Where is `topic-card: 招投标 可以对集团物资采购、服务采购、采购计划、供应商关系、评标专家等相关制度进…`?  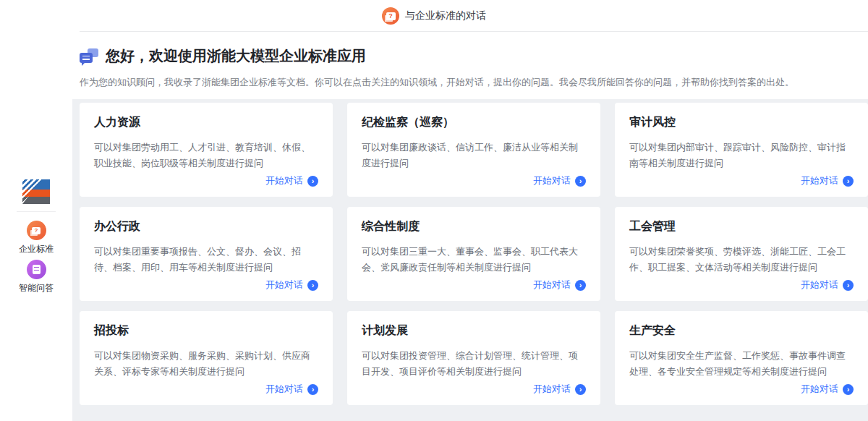 topic-card: 招投标 可以对集团物资采购、服务采购、采购计划、供应商关系、评标专家等相关制度进… is located at coordinates (206, 358).